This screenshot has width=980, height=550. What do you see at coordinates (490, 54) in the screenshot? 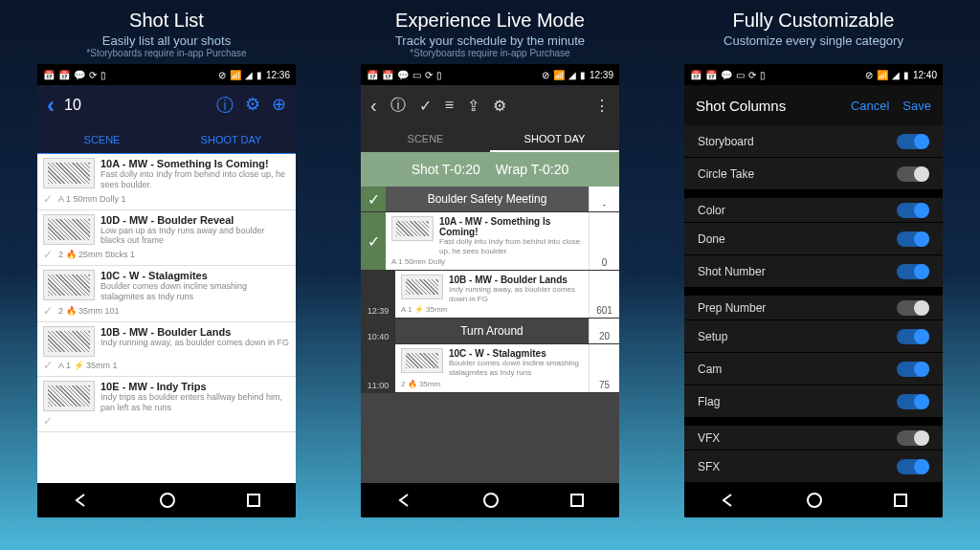
I see `col-note: *Storyboards require in-app Purchase` at bounding box center [490, 54].